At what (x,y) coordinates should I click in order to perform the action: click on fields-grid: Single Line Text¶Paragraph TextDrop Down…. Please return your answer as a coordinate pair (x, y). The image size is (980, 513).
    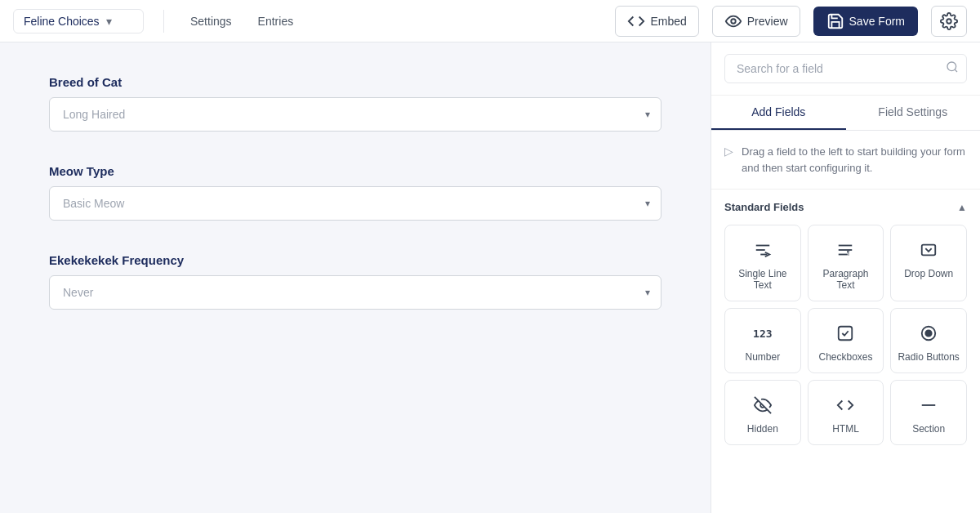
    Looking at the image, I should click on (846, 335).